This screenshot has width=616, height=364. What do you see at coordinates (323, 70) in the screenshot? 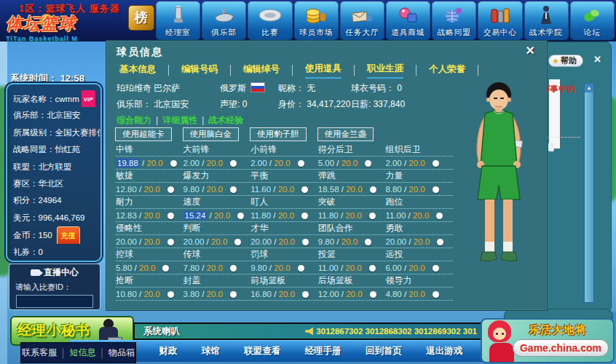
I see `dialog-tab-4: 使用道具` at bounding box center [323, 70].